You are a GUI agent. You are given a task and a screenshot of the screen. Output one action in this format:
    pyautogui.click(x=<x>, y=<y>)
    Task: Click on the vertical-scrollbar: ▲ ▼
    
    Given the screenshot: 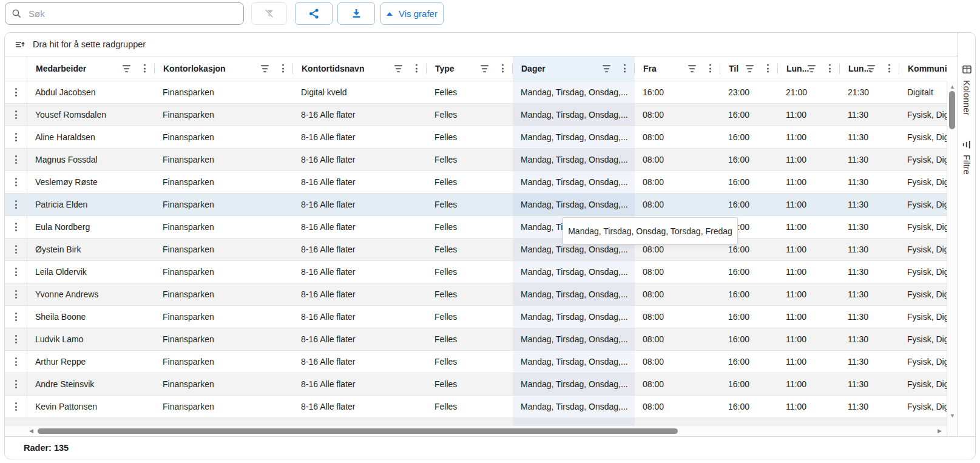 What is the action you would take?
    pyautogui.click(x=952, y=259)
    